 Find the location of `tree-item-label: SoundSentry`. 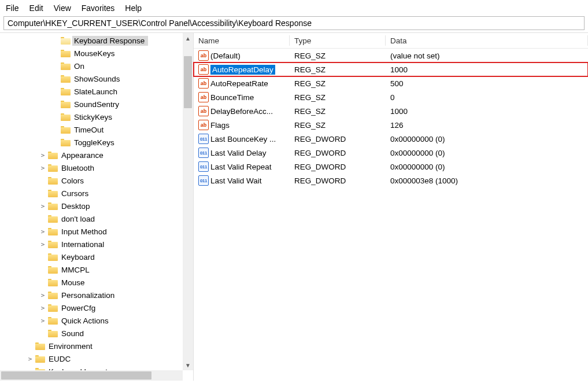

tree-item-label: SoundSentry is located at coordinates (97, 104).